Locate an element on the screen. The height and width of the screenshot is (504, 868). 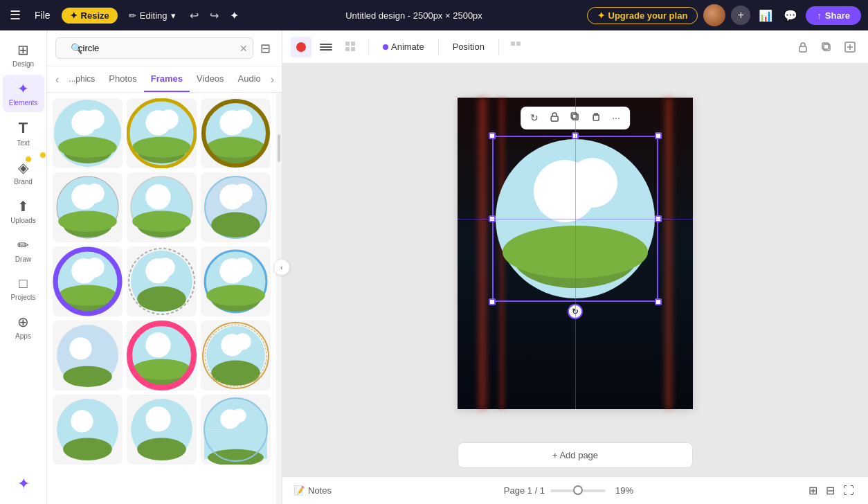
sidebar-text-label: Text is located at coordinates (23, 143).